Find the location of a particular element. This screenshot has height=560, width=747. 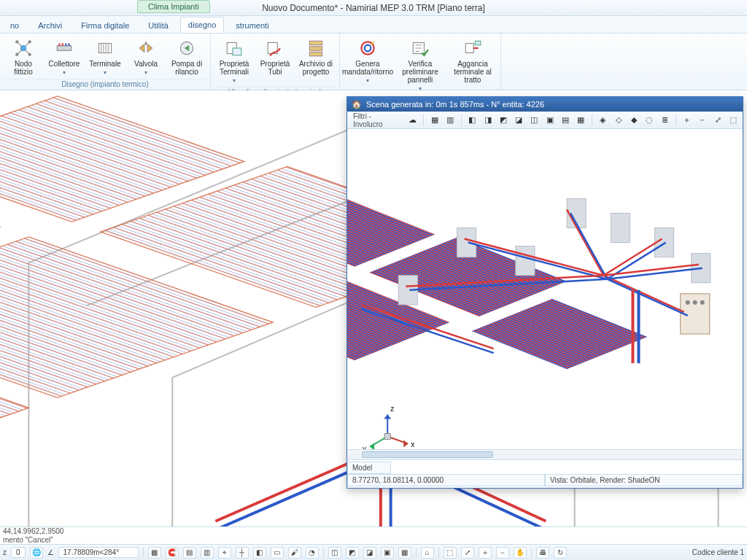

tab-disegno: disegno is located at coordinates (203, 25).